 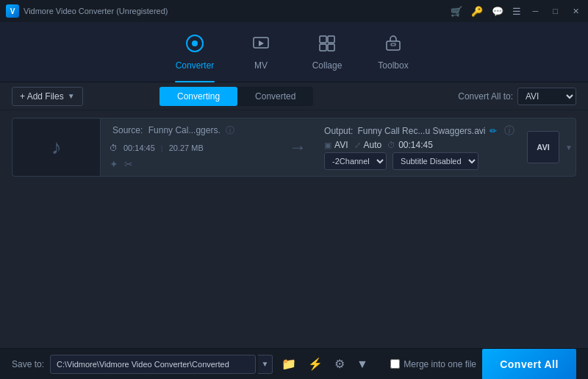 I want to click on file-meta: ⏱ 00:14:45 | 20.27 MB, so click(x=190, y=148).